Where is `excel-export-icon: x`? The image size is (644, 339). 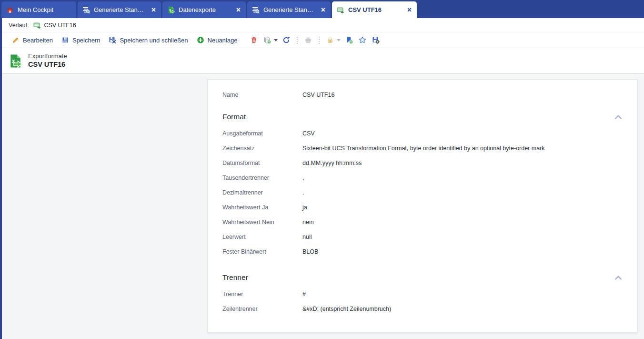
excel-export-icon: x is located at coordinates (15, 61).